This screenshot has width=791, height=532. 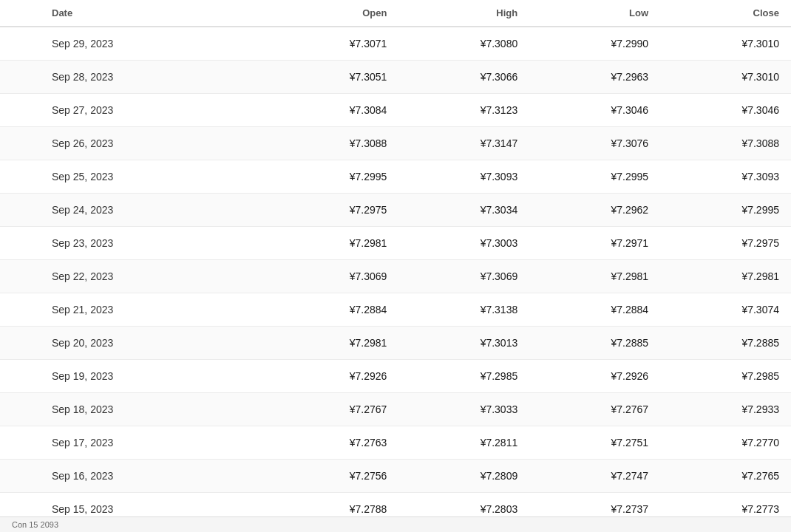 I want to click on cell-high: ¥7.3080, so click(x=464, y=44).